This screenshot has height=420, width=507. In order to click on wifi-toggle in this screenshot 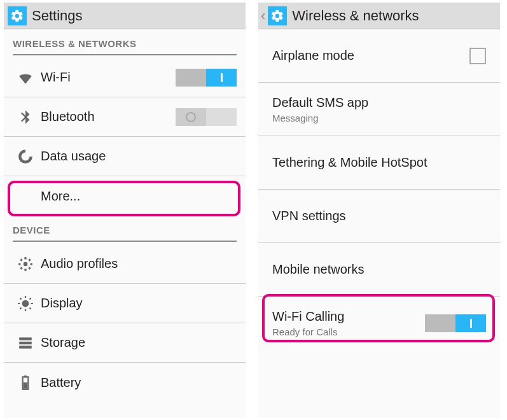, I will do `click(206, 78)`.